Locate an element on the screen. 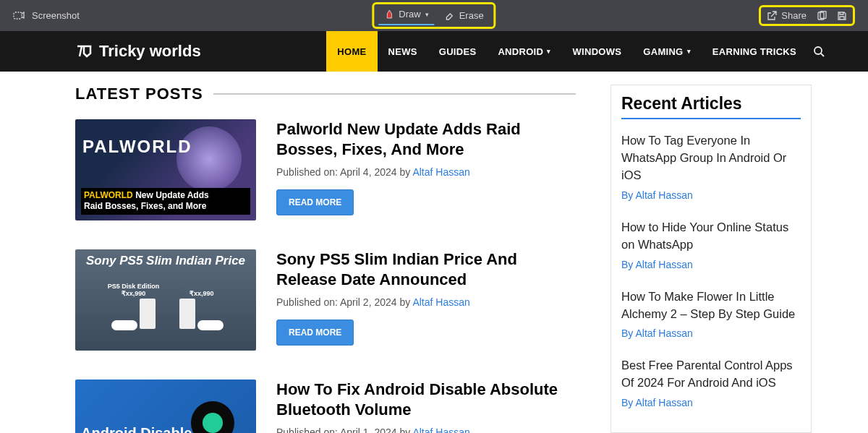  annotation-highlight-center: Draw ▾ Erase is located at coordinates (434, 16).